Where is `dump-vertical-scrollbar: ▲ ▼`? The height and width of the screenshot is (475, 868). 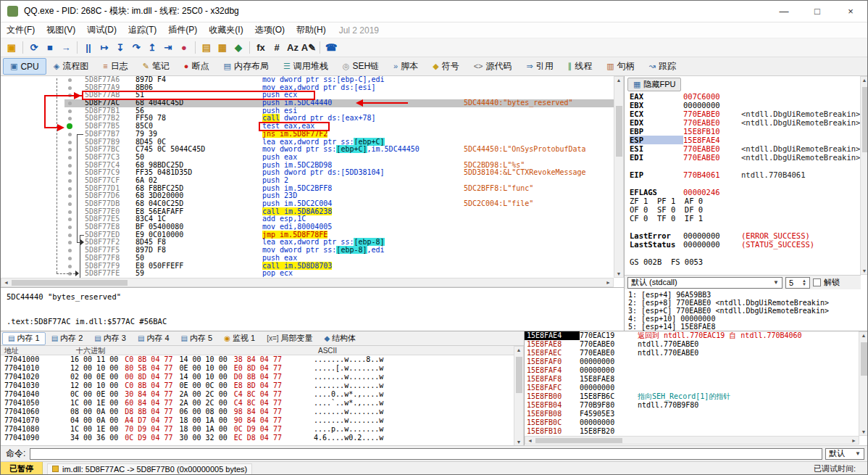 dump-vertical-scrollbar: ▲ ▼ is located at coordinates (519, 396).